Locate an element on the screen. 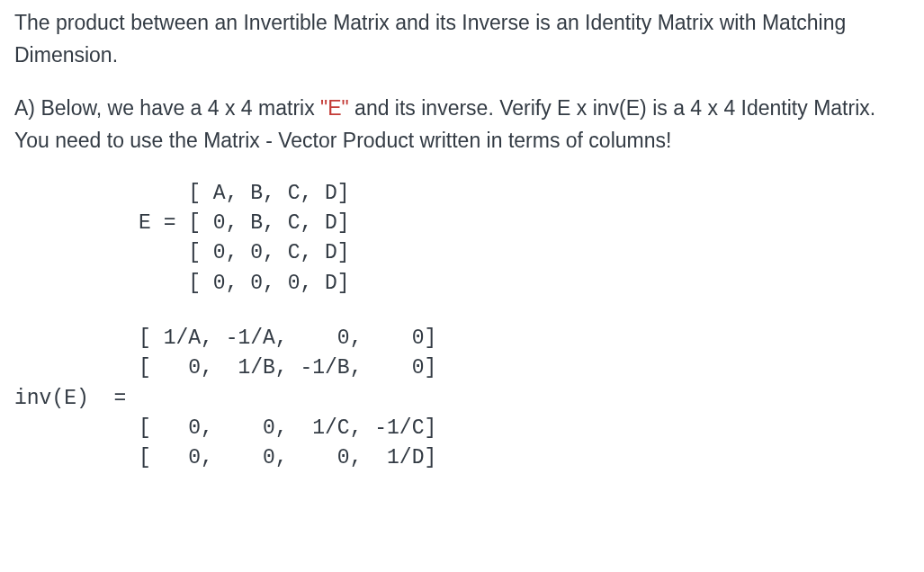 This screenshot has width=924, height=572. part-a-prefix: A) Below, we have a 4 x 4 matrix is located at coordinates (167, 108).